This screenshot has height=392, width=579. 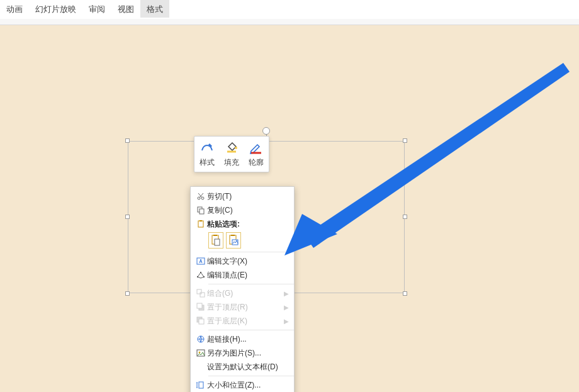 What do you see at coordinates (201, 293) in the screenshot?
I see `group-icon` at bounding box center [201, 293].